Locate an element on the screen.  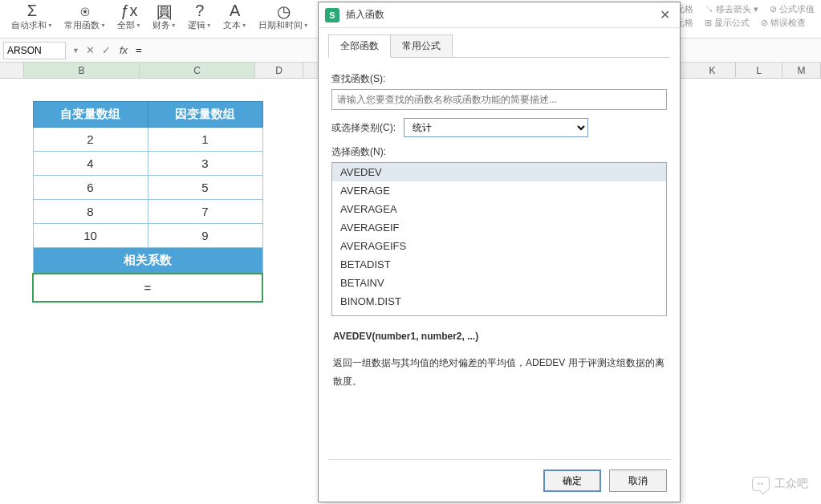
remove-arrows-button: ↘ 移去箭头 ▾ is located at coordinates (732, 10).